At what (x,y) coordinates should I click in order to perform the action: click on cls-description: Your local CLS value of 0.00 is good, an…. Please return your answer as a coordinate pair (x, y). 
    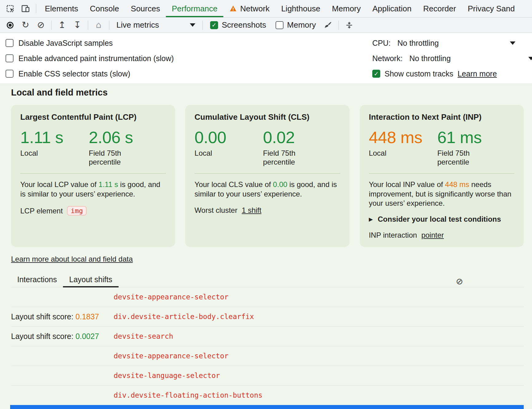
    Looking at the image, I should click on (267, 189).